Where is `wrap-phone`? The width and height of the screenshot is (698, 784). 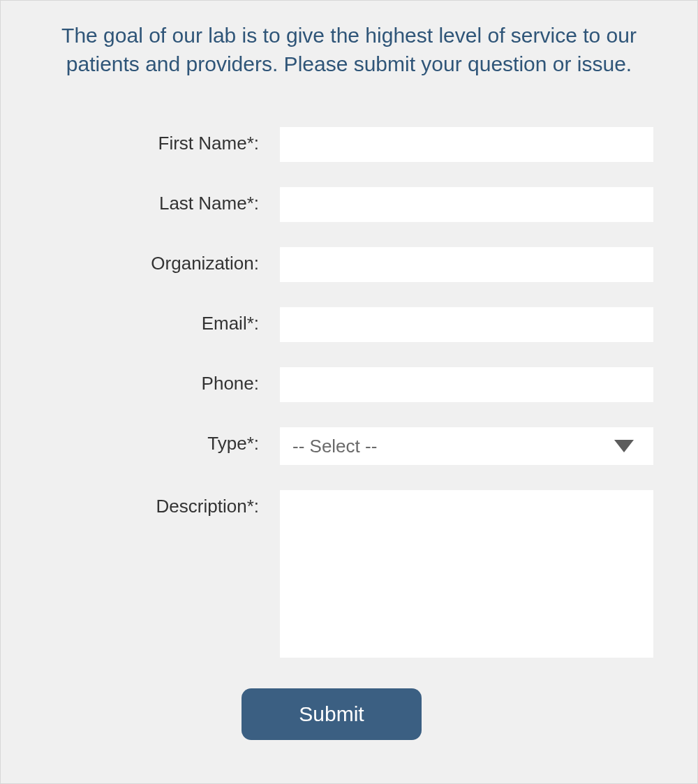
wrap-phone is located at coordinates (466, 385).